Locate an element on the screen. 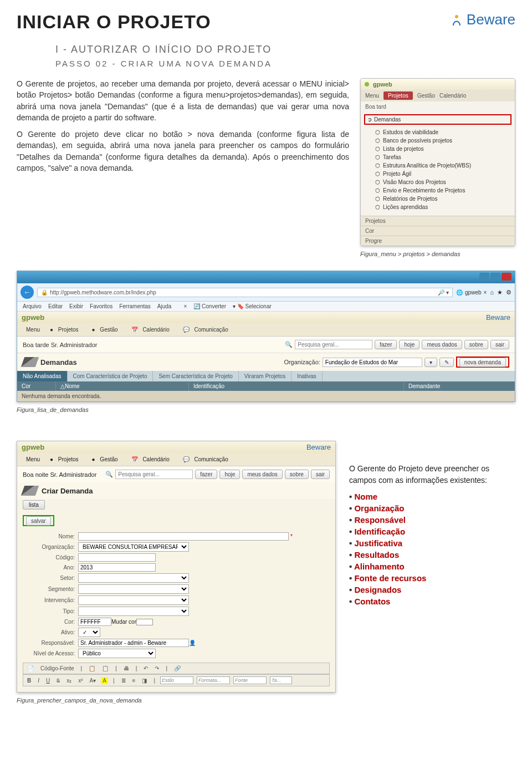  greeting: Boa noite Sr. Administrador is located at coordinates (60, 475).